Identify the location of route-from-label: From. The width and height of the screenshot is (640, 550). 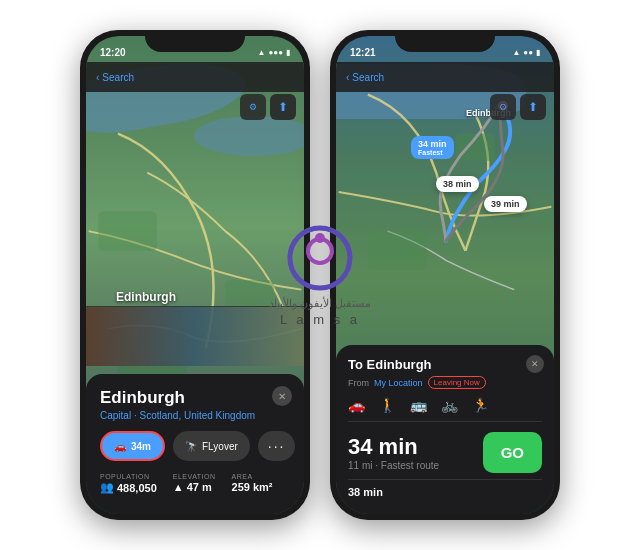
(358, 383).